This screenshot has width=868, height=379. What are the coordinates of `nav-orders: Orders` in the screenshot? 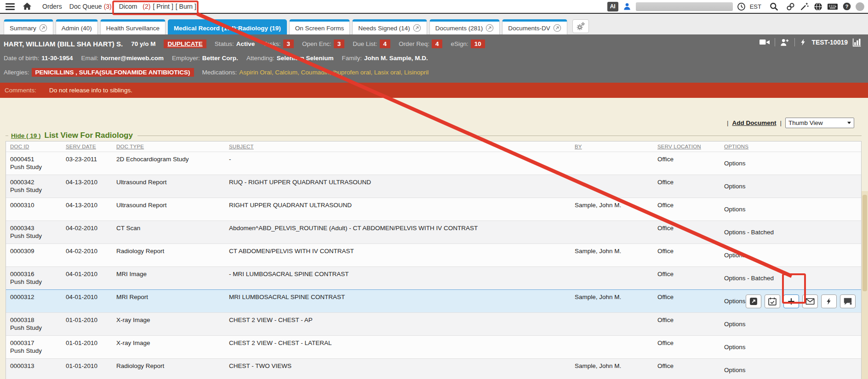 It's located at (52, 6).